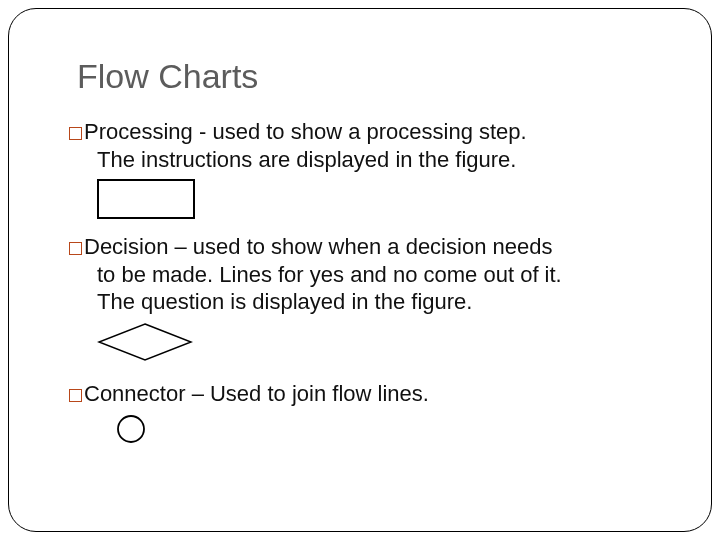 The height and width of the screenshot is (540, 720). I want to click on def: Used to join flow lines., so click(320, 394).